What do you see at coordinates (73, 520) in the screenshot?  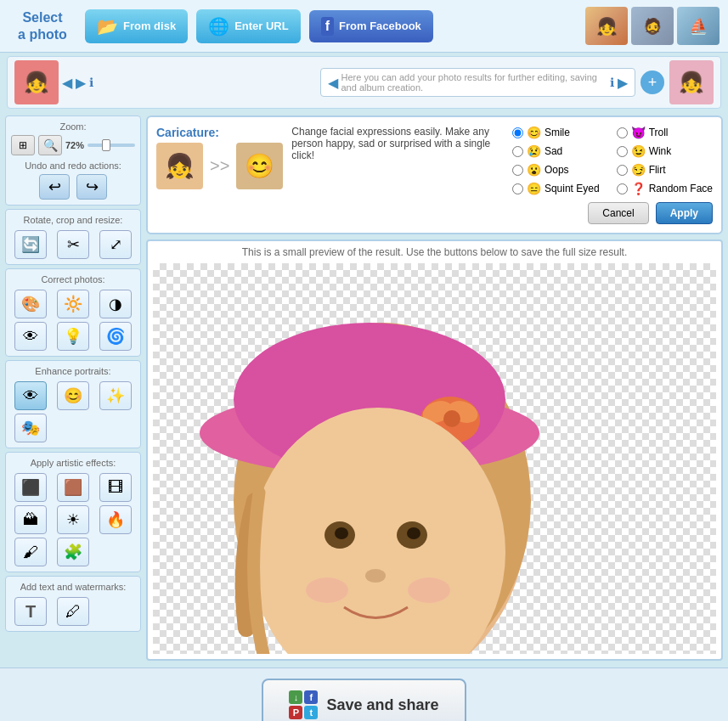 I see `artistic-tools: ⬛ 🟫 🎞 🏔 ☀ 🔥 🖌 🧩` at bounding box center [73, 520].